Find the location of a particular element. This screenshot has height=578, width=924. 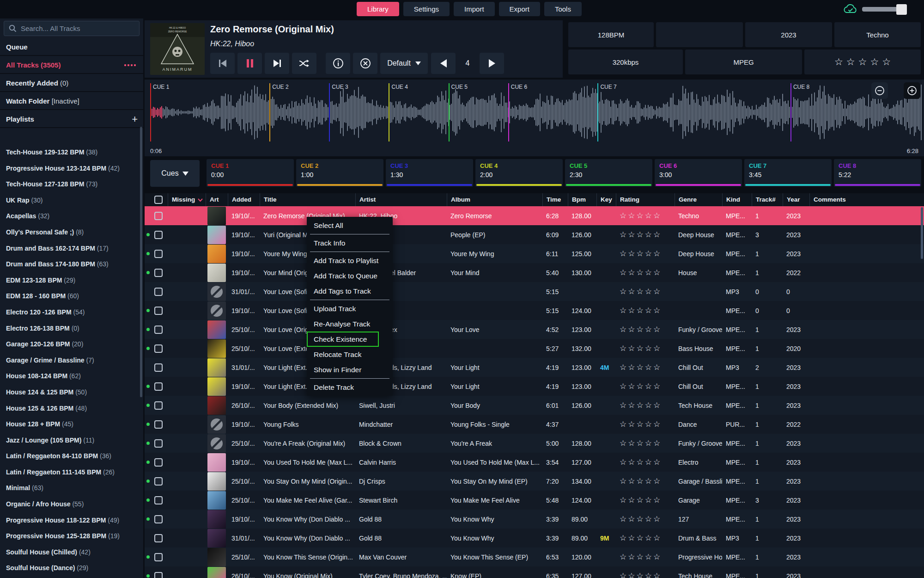

table-row: 26/10/...You Know (Original Mix)Tyler Co… is located at coordinates (534, 572).